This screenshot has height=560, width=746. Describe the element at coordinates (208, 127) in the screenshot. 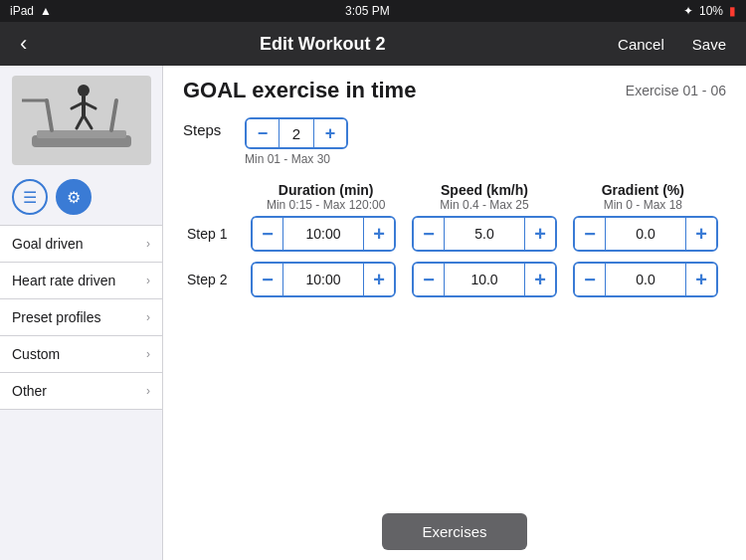

I see `steps-label: Steps` at that location.